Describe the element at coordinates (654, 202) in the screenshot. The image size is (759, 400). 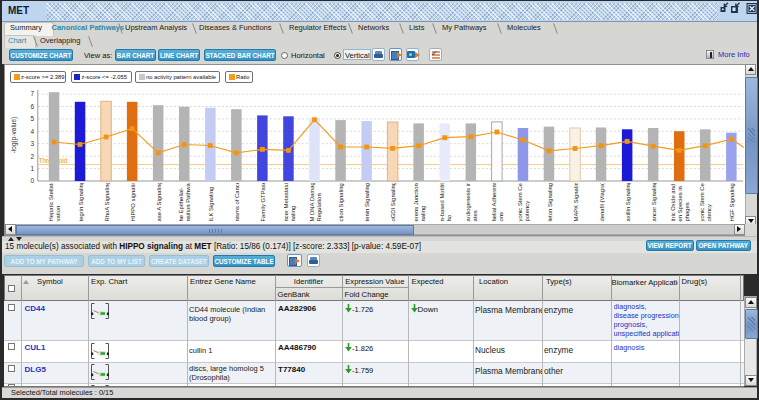
I see `svg-text: ancer Signaling` at that location.